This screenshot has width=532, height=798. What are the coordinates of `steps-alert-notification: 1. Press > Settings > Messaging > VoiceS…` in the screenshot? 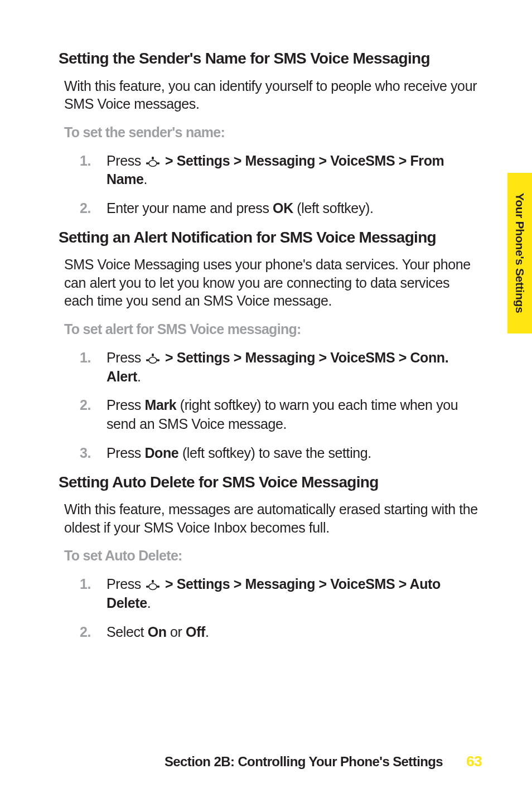 It's located at (281, 406).